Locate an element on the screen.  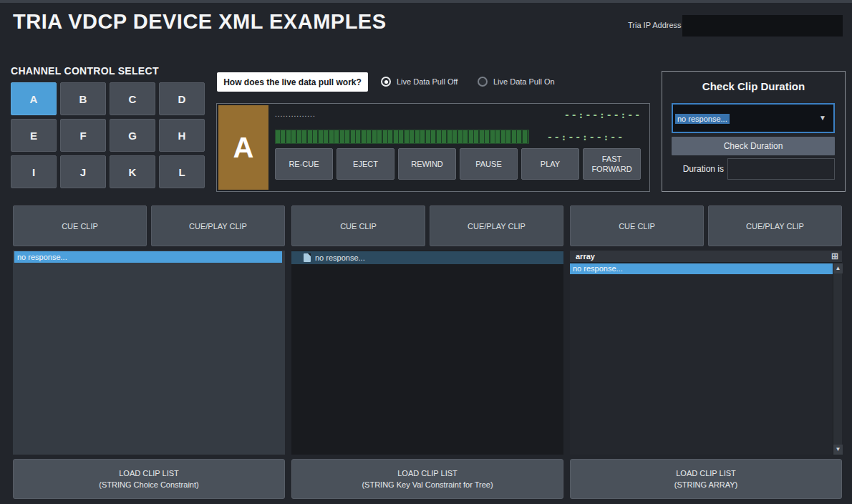
recue-button: RE-CUE is located at coordinates (304, 164).